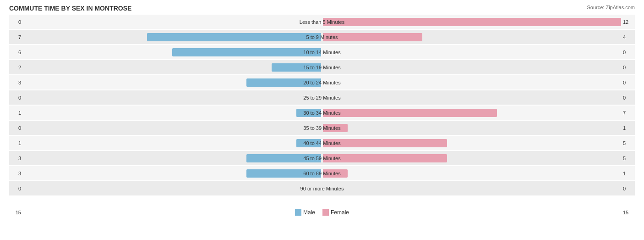  Describe the element at coordinates (309, 212) in the screenshot. I see `male-legend-label: Male` at that location.